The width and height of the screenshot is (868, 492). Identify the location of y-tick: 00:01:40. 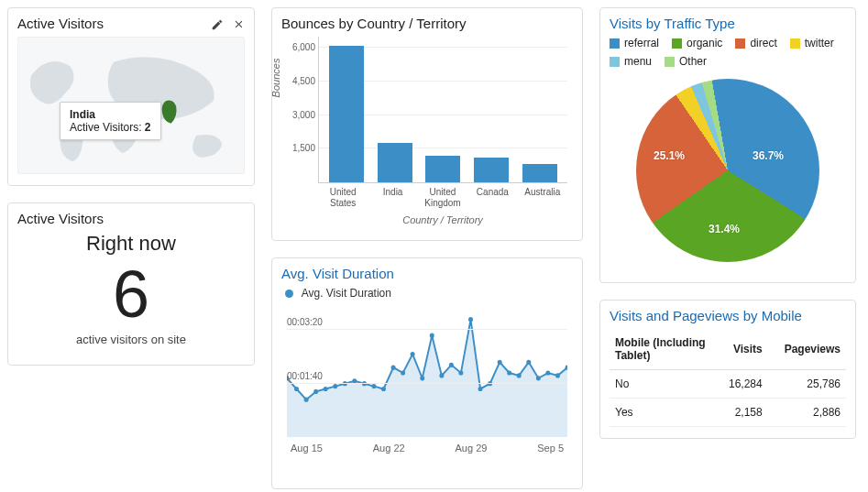
(304, 376).